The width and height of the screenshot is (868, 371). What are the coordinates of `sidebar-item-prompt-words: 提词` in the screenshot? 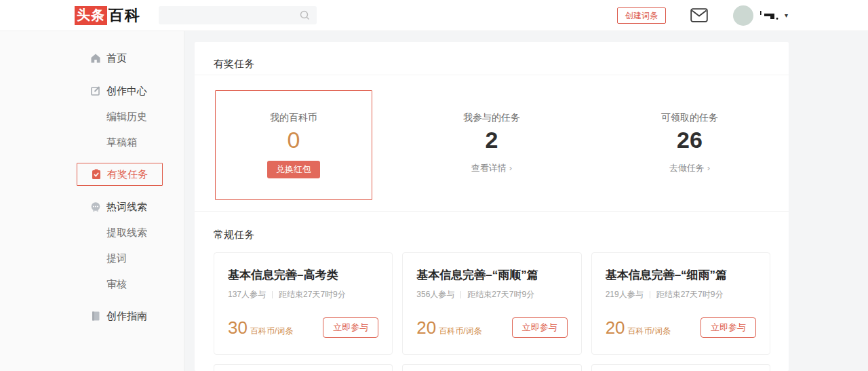 It's located at (130, 258).